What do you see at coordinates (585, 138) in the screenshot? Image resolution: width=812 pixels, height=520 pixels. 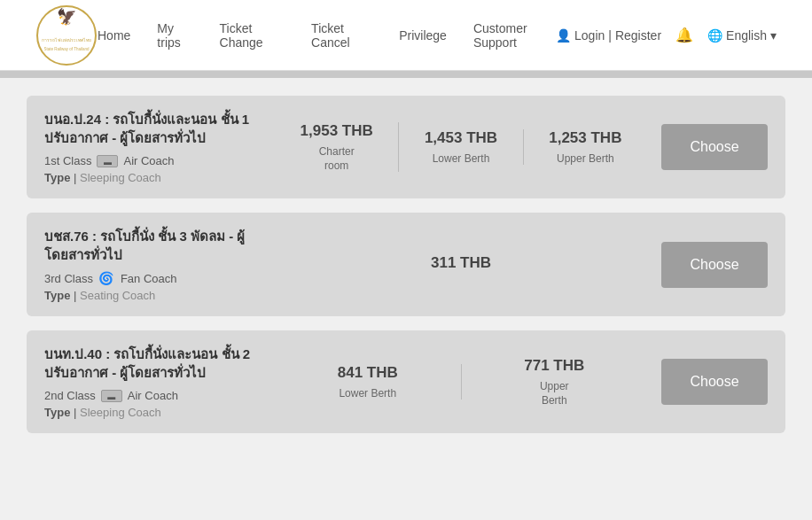 I see `card-1-price-3-amount: 1,253 THB` at bounding box center [585, 138].